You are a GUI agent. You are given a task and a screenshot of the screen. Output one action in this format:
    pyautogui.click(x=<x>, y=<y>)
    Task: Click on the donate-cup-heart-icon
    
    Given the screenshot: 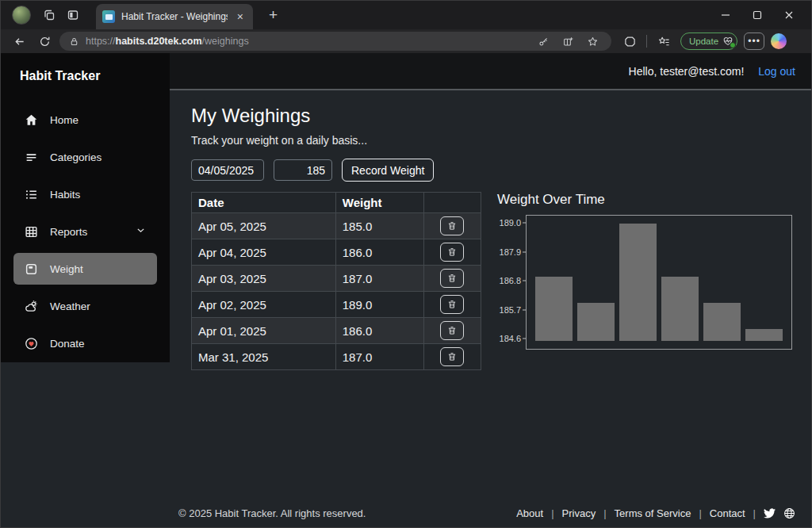 What is the action you would take?
    pyautogui.click(x=32, y=344)
    